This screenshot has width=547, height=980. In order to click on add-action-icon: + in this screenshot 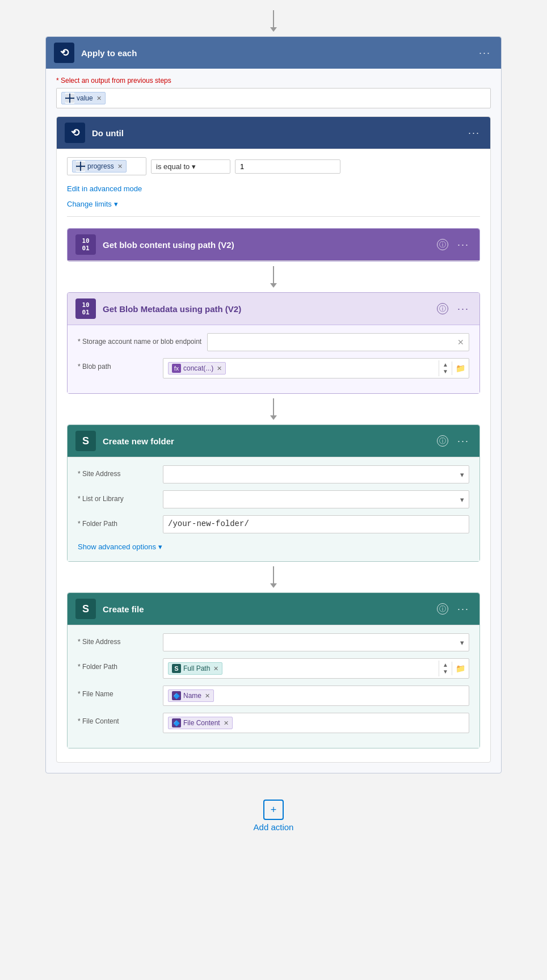, I will do `click(274, 810)`.